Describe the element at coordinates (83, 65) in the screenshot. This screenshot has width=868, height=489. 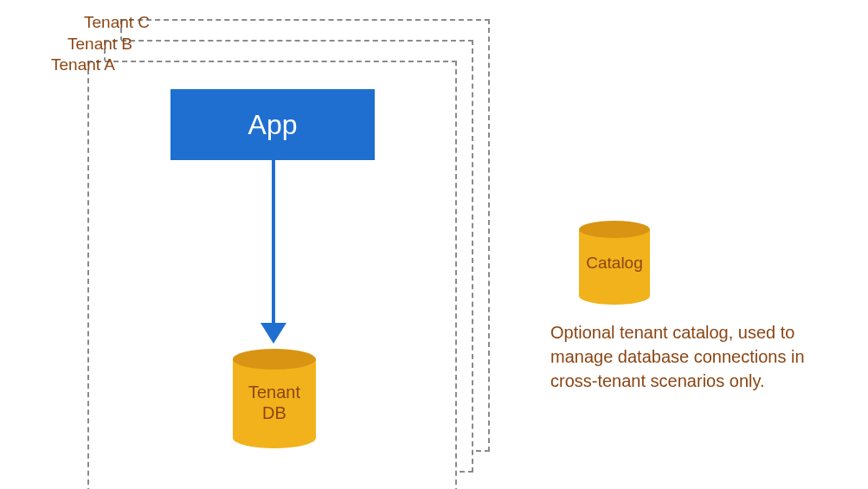
I see `tenant-a-label: Tenant A` at that location.